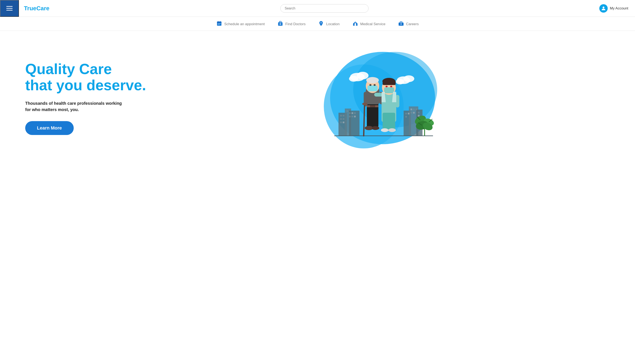 The width and height of the screenshot is (635, 364). What do you see at coordinates (88, 77) in the screenshot?
I see `hero-headline: Quality Care that you deserve.` at bounding box center [88, 77].